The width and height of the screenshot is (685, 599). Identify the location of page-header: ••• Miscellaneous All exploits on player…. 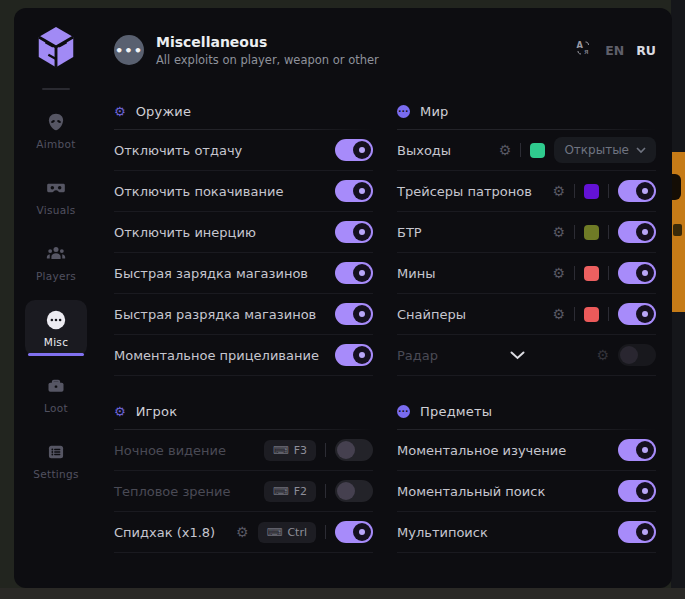
(385, 47).